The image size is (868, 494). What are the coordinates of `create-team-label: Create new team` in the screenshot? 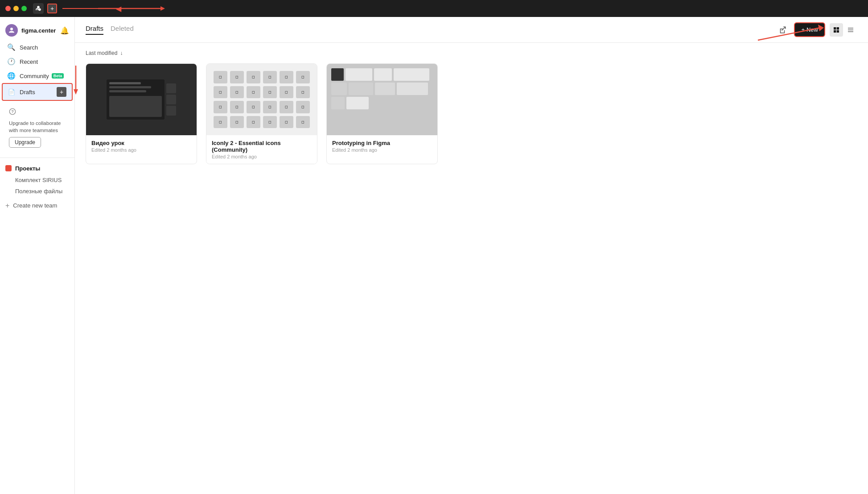 It's located at (35, 205).